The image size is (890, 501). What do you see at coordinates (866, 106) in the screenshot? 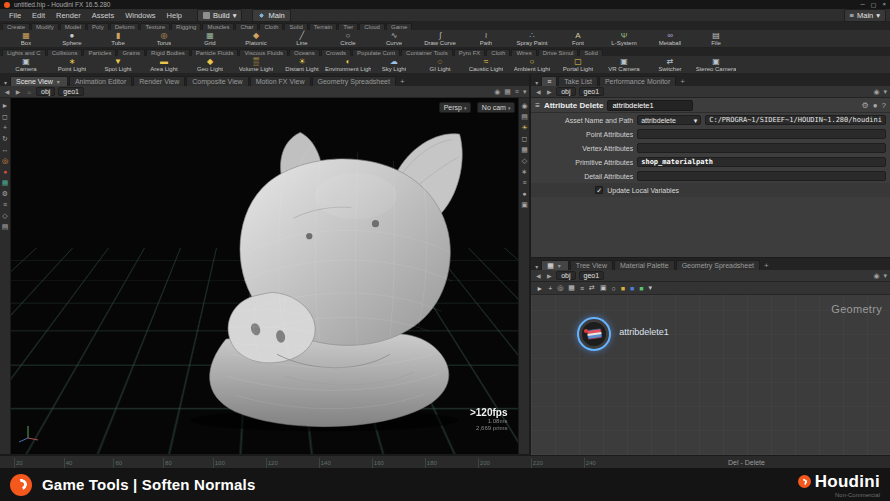
I see `gear-icon: ⚙` at bounding box center [866, 106].